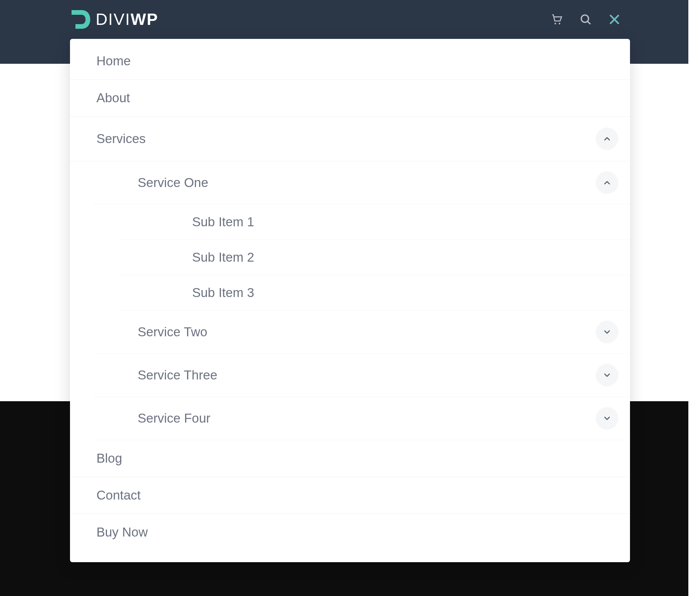 The width and height of the screenshot is (700, 596). What do you see at coordinates (81, 19) in the screenshot?
I see `logo-icon` at bounding box center [81, 19].